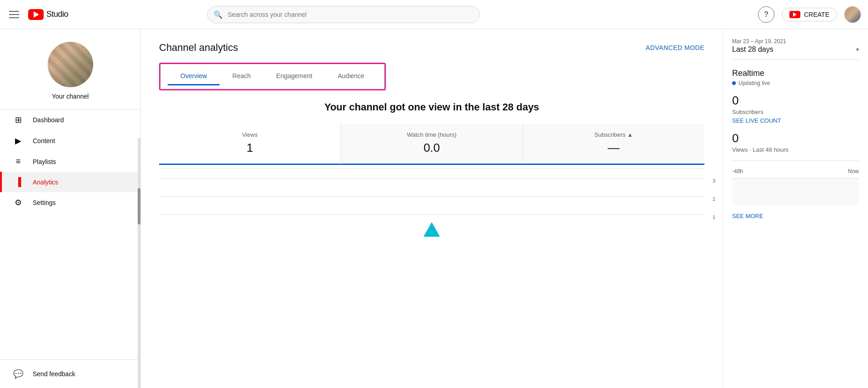 Image resolution: width=868 pixels, height=388 pixels. Describe the element at coordinates (795, 171) in the screenshot. I see `time-axis: -48h Now` at that location.